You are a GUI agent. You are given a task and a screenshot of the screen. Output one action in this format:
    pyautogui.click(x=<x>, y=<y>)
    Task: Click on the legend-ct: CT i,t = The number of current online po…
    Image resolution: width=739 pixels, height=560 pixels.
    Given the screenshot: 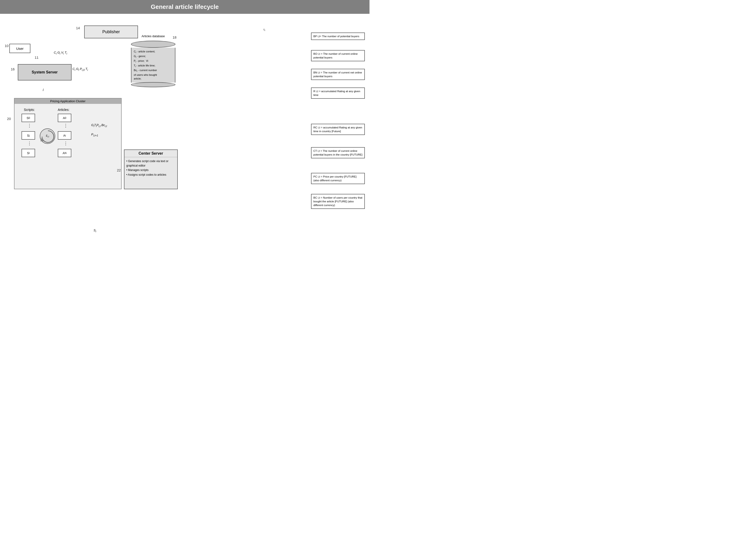 What is the action you would take?
    pyautogui.click(x=338, y=153)
    